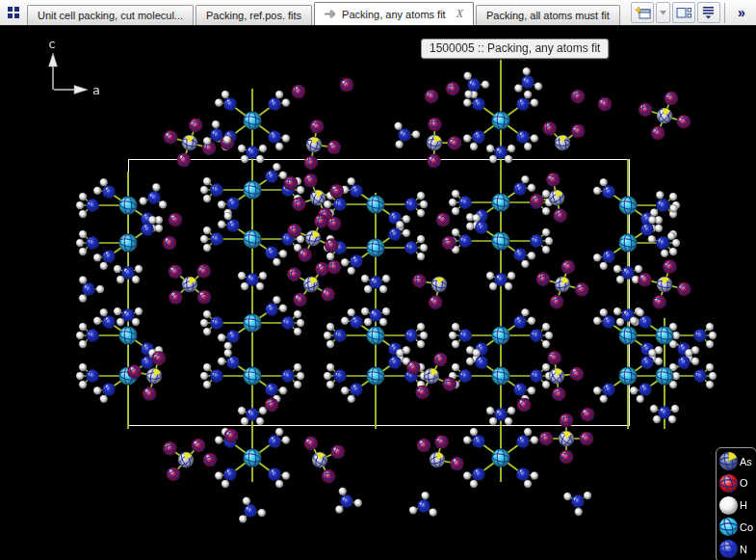 This screenshot has height=560, width=756. Describe the element at coordinates (728, 549) in the screenshot. I see `n-atom-icon` at that location.